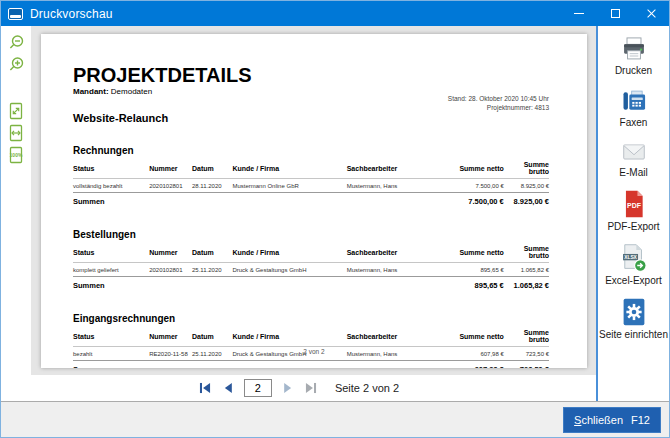  What do you see at coordinates (16, 111) in the screenshot?
I see `fit-page-button` at bounding box center [16, 111].